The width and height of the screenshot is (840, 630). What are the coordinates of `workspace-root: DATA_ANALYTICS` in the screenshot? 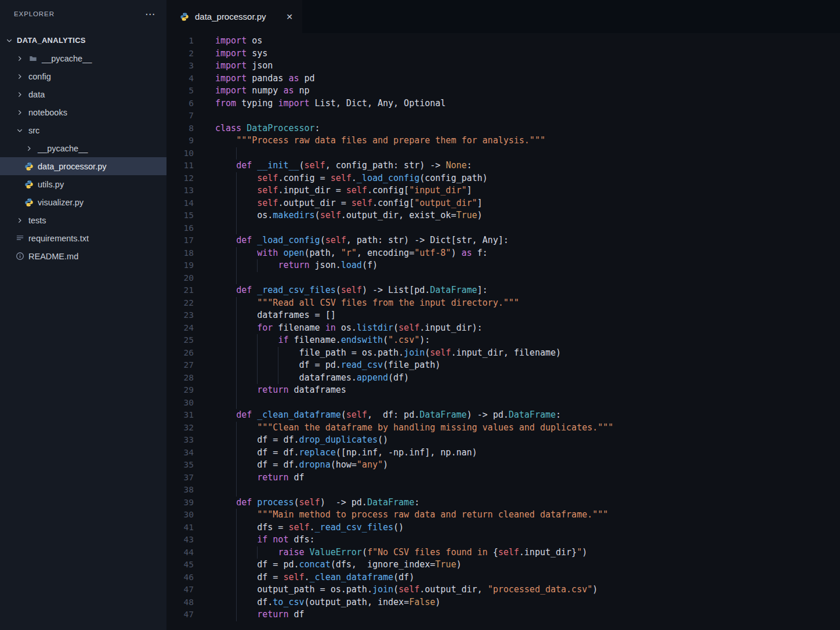 It's located at (84, 41).